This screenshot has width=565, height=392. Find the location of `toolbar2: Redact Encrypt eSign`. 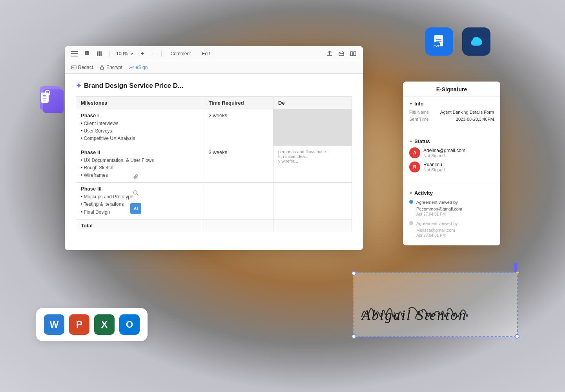

toolbar2: Redact Encrypt eSign is located at coordinates (214, 67).